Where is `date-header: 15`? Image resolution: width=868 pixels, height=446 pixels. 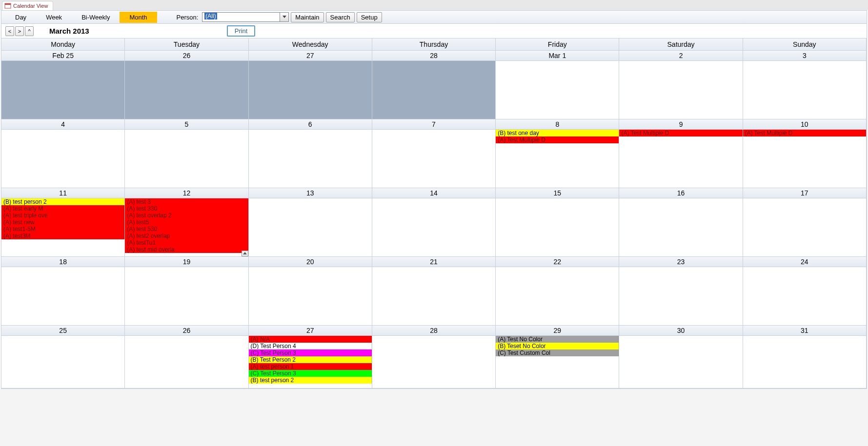 date-header: 15 is located at coordinates (557, 193).